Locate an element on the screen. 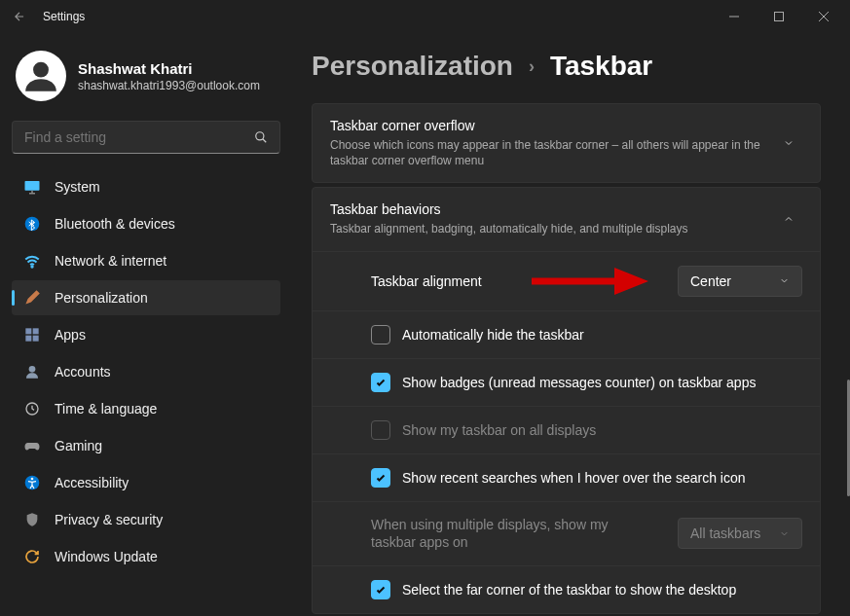 The image size is (850, 616). row-recent: Show recent searches when I hover over t… is located at coordinates (567, 477).